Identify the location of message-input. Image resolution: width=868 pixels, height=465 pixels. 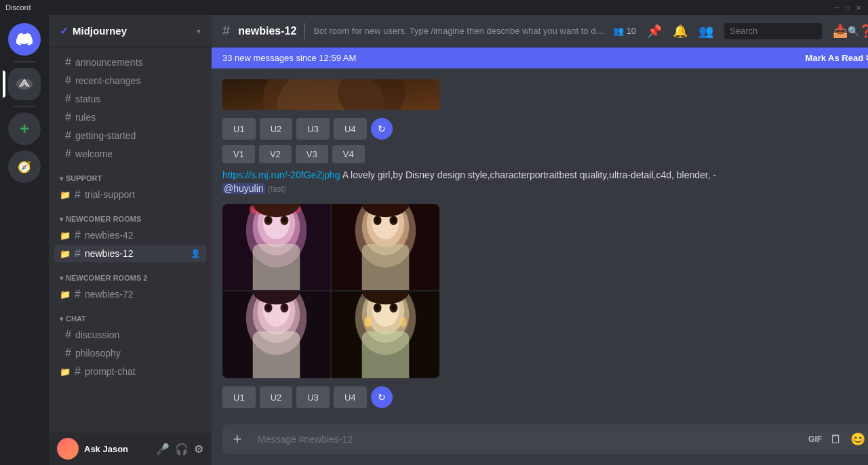
(530, 439).